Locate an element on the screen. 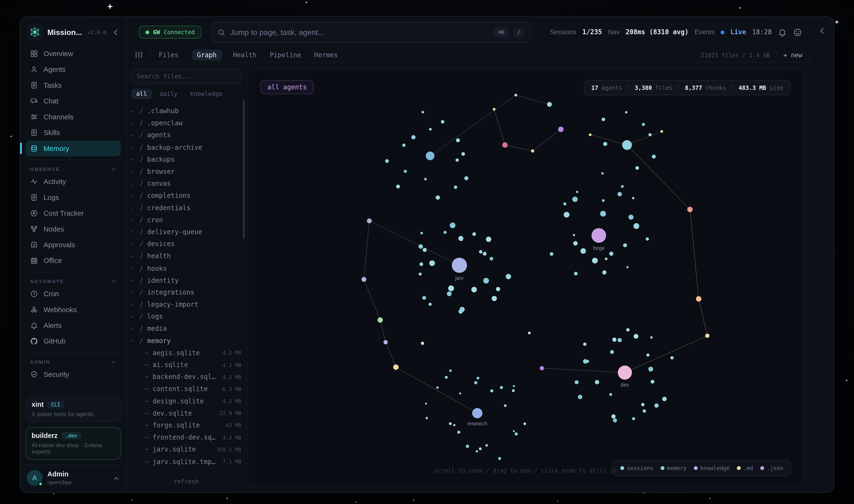  refresh-button: refresh is located at coordinates (186, 480).